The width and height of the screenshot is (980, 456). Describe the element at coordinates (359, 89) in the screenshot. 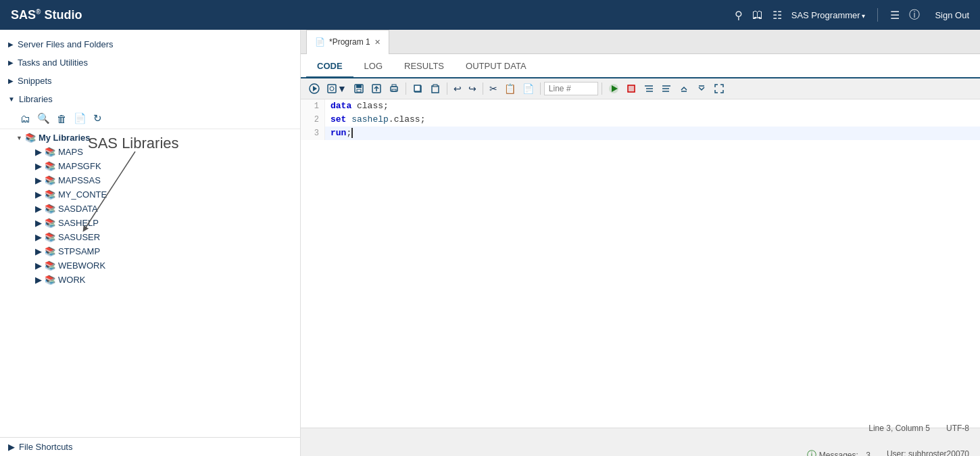

I see `save-button` at that location.